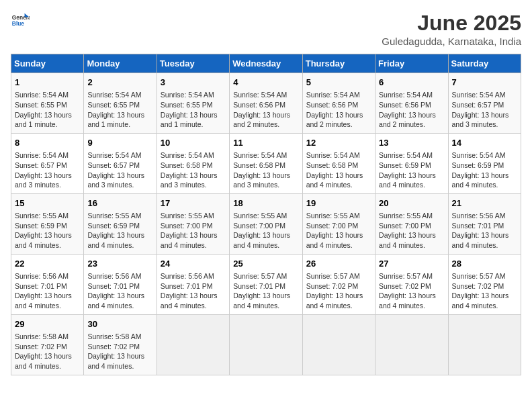  I want to click on calendar-cell: 7Sunrise: 5:54 AM Sunset: 6:57 PM Daylig…, so click(484, 103).